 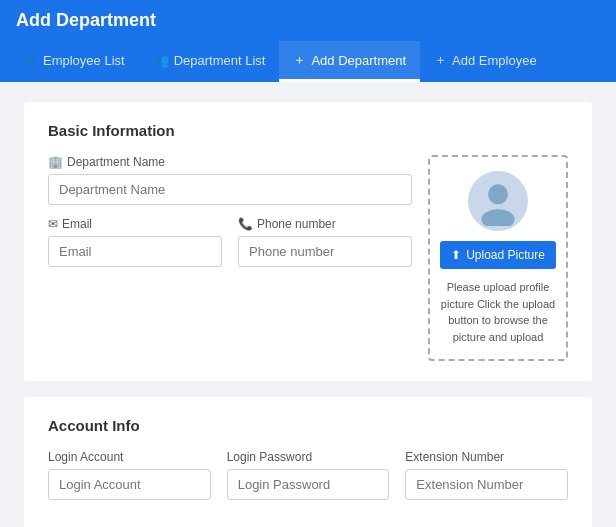 I want to click on phone-icon: 📞, so click(x=246, y=224).